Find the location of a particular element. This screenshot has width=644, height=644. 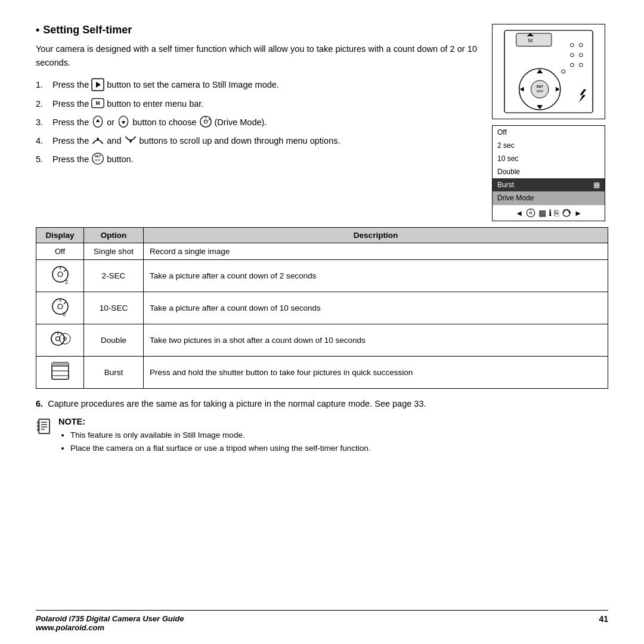

step-2: 2. Press the M button to enter menu bar. is located at coordinates (256, 104).